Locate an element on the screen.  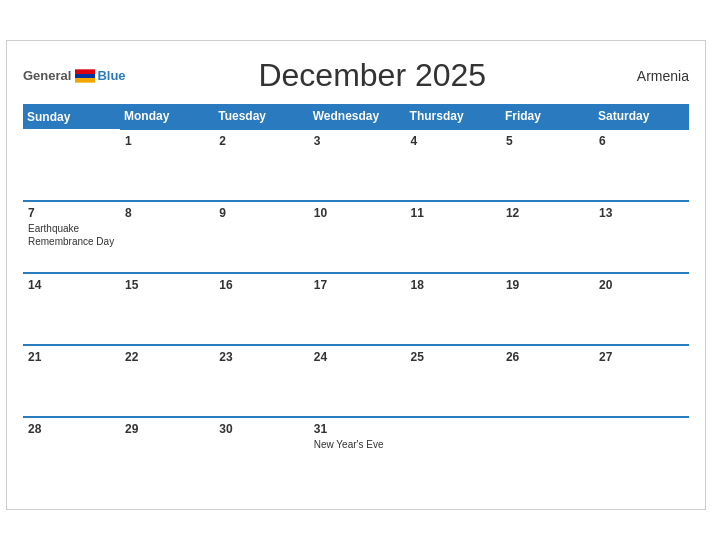
calendar-week-row: 28293031New Year's Eve is located at coordinates (356, 453).